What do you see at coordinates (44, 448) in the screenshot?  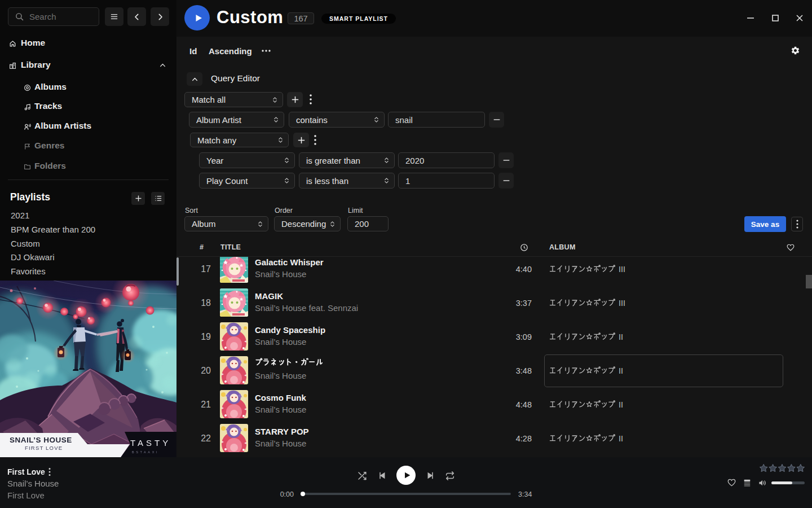 I see `svg-text: FIRST LOVE` at bounding box center [44, 448].